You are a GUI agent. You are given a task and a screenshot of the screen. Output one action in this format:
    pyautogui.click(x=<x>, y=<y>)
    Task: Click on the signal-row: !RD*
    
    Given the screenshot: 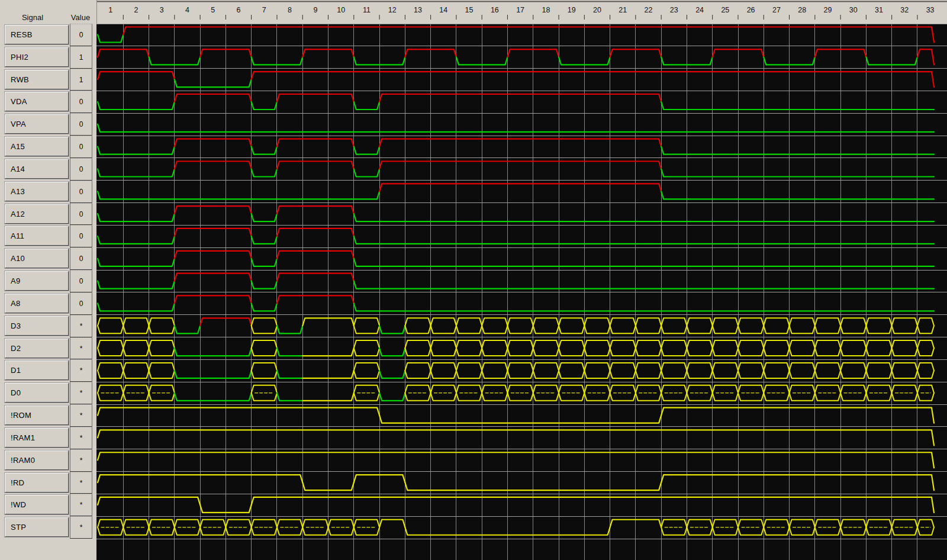 What is the action you would take?
    pyautogui.click(x=49, y=483)
    